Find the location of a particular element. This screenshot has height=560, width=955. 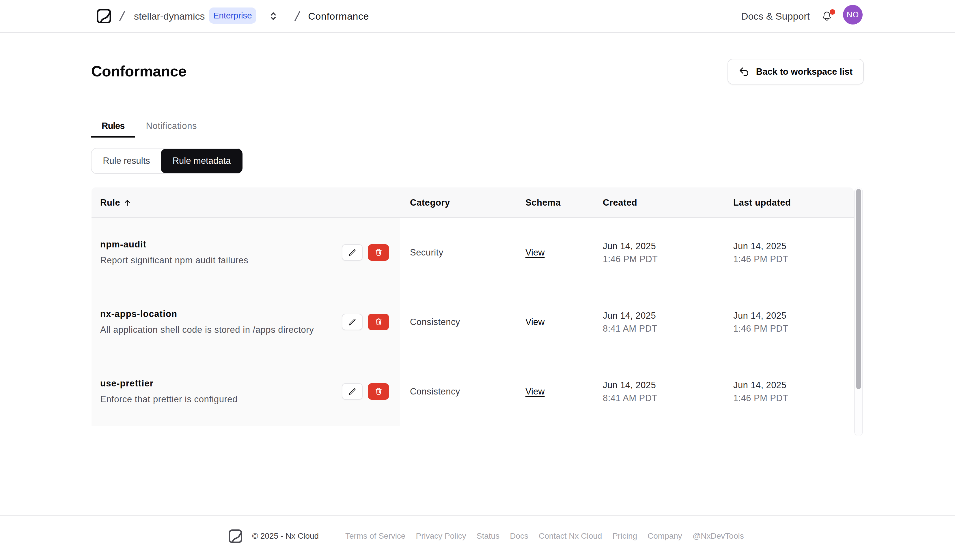

category-cell: Security is located at coordinates (462, 253).